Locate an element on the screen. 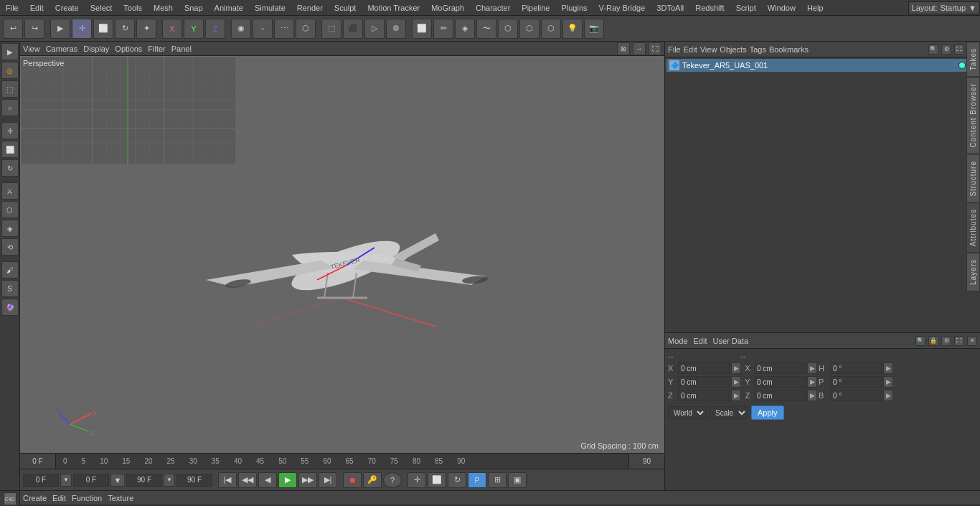 The width and height of the screenshot is (980, 506). obj-settings-icon: ⚙ is located at coordinates (946, 50).